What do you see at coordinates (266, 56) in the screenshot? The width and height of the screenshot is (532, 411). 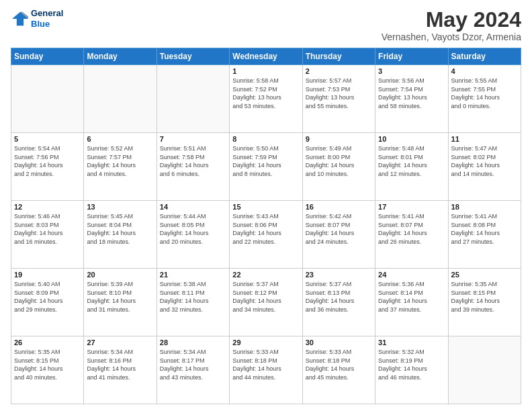 I see `header-row: SundayMondayTuesdayWednesdayThursdayFrid…` at bounding box center [266, 56].